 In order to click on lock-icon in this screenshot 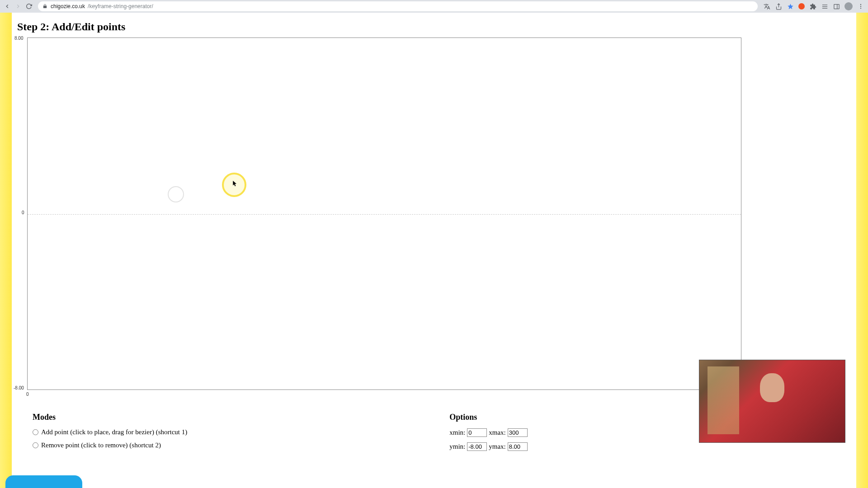, I will do `click(45, 6)`.